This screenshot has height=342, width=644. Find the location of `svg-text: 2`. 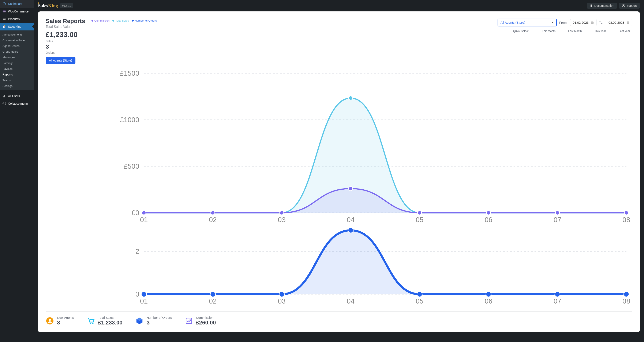

svg-text: 2 is located at coordinates (138, 251).